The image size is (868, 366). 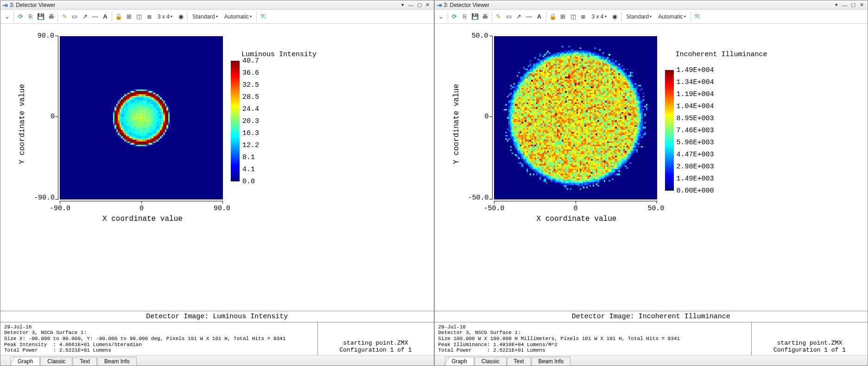 I want to click on colorbar-tick-label: 7.46E+003, so click(x=695, y=131).